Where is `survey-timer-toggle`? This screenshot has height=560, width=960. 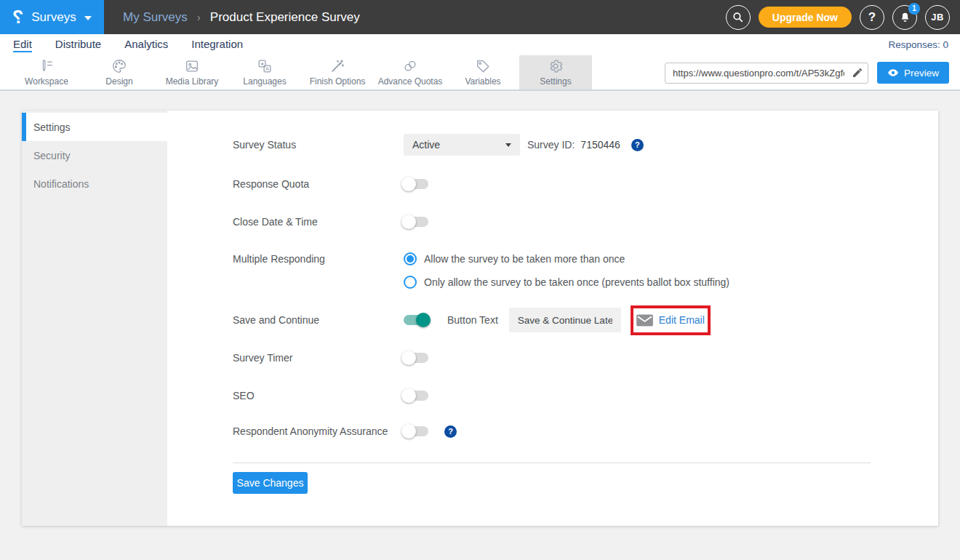
survey-timer-toggle is located at coordinates (416, 358).